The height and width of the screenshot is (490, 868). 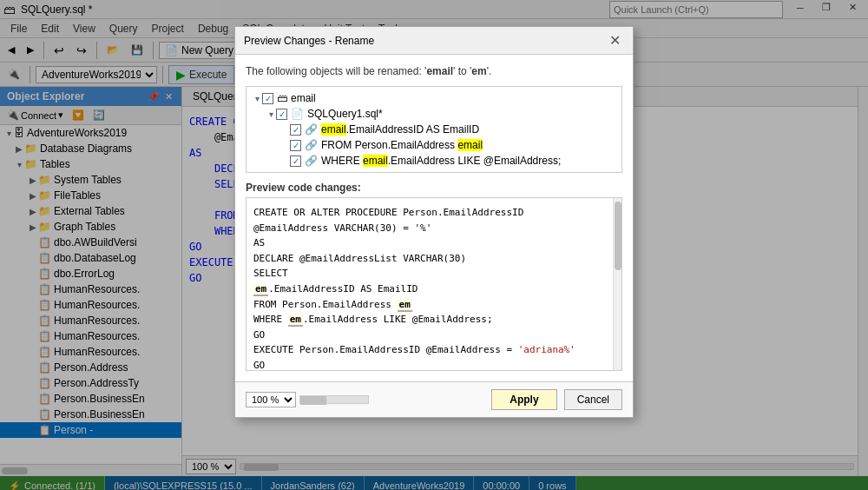 What do you see at coordinates (311, 145) in the screenshot?
I see `ref-icon1: 🔗` at bounding box center [311, 145].